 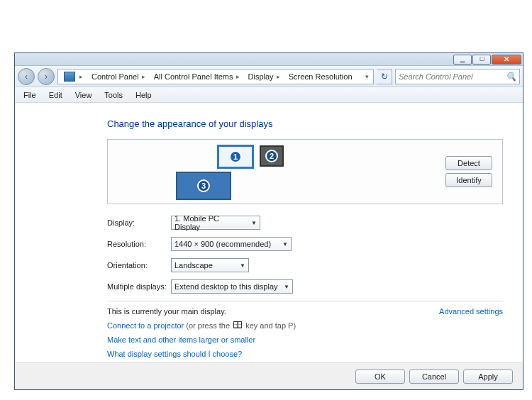 I want to click on apply-button: Apply, so click(x=488, y=377).